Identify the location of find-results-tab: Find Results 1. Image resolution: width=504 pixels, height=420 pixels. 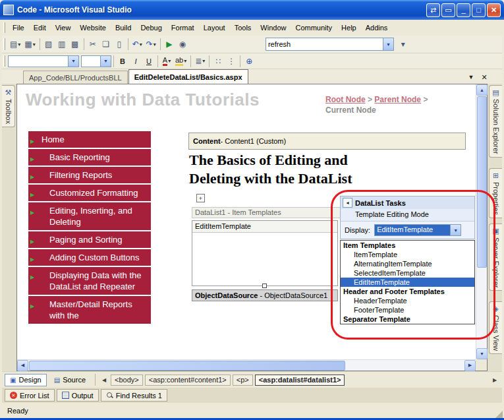
(134, 396).